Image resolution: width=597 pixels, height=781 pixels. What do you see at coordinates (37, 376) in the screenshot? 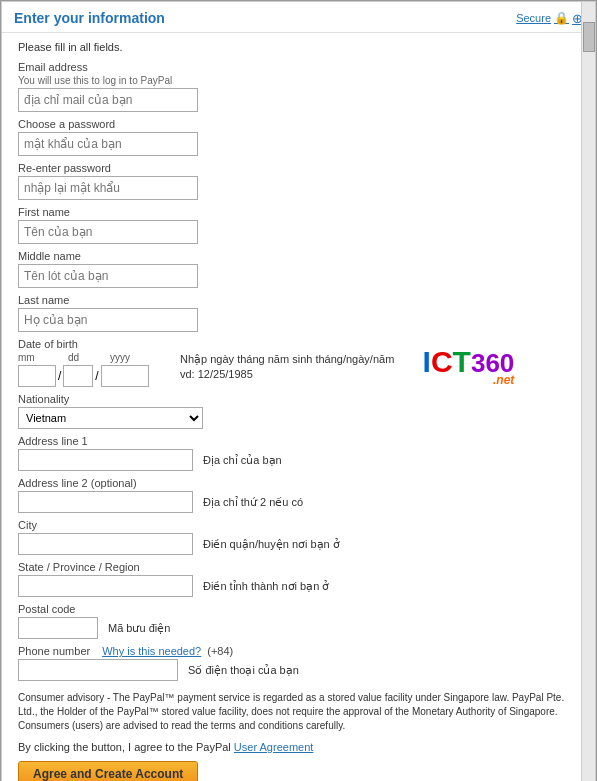
I see `dob-mm-input` at bounding box center [37, 376].